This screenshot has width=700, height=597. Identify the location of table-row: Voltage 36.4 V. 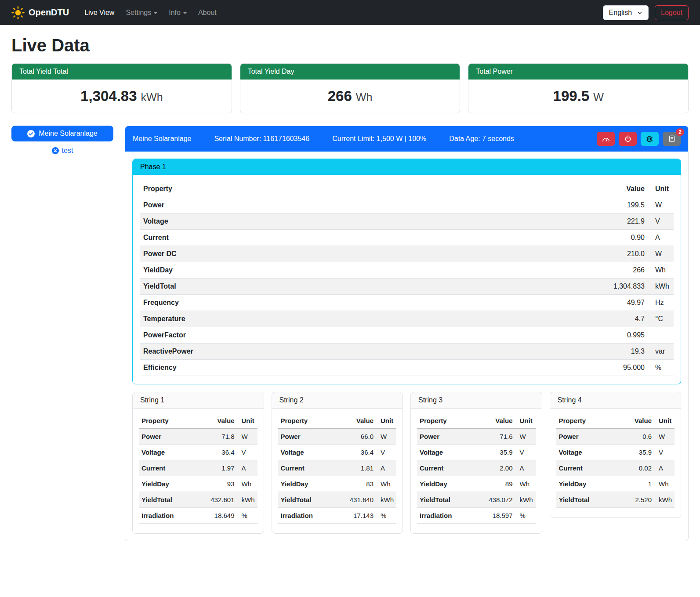
(337, 452).